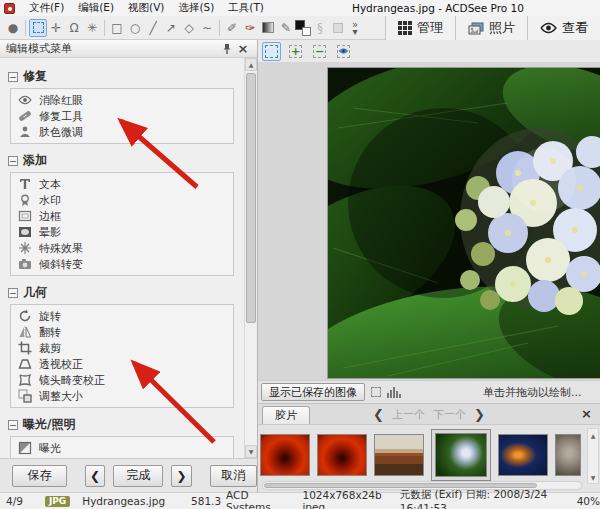 Image resolution: width=600 pixels, height=509 pixels. What do you see at coordinates (122, 248) in the screenshot?
I see `panel-item-special-effects: 特殊效果` at bounding box center [122, 248].